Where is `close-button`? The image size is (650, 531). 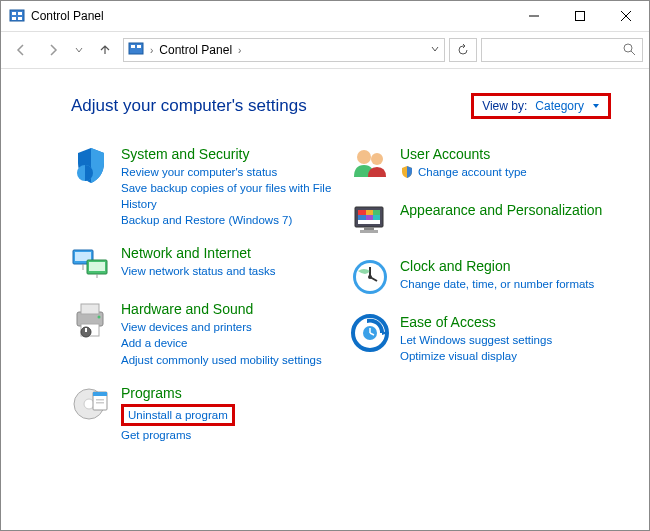
close-button is located at coordinates (626, 16).